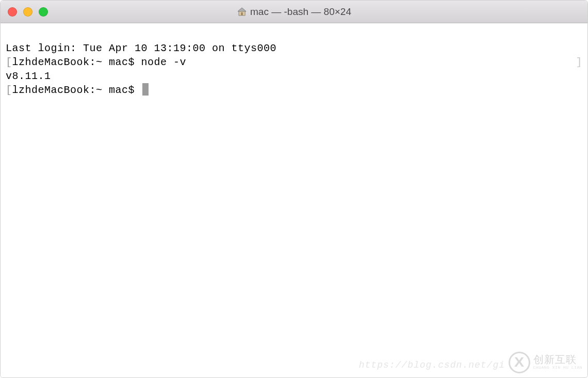  Describe the element at coordinates (24, 12) in the screenshot. I see `traffic-lights` at that location.